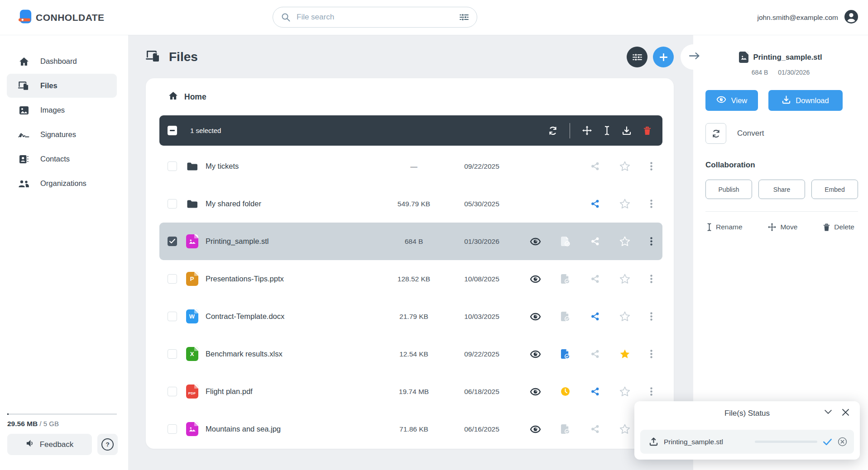  Describe the element at coordinates (411, 279) in the screenshot. I see `table-row: P Presentations-Tips.pptx 128.52 KB 10/0…` at that location.